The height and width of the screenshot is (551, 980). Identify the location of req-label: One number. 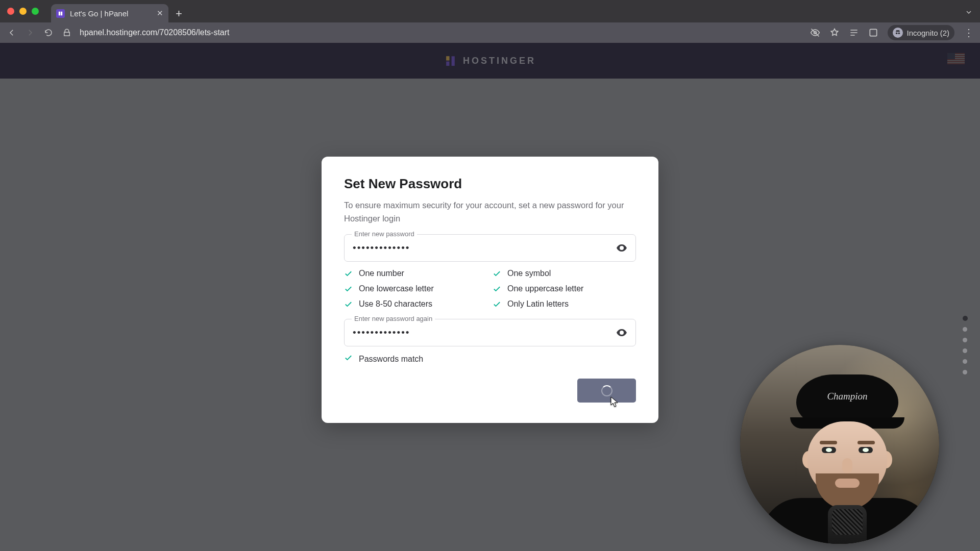
(382, 273).